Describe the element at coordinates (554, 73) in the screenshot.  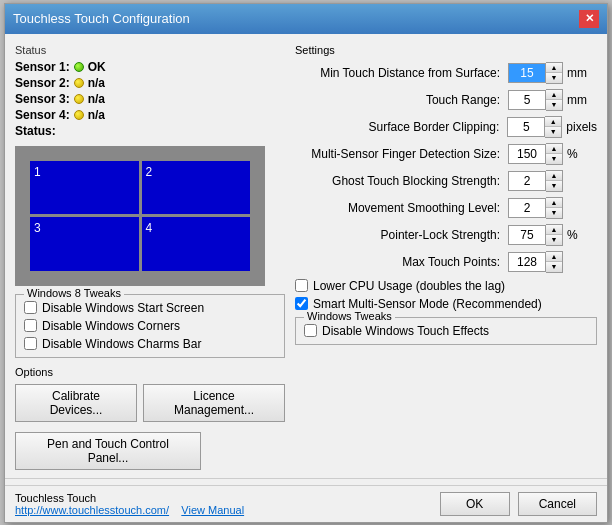
I see `min-touch-spinbtns: ▲ ▼` at that location.